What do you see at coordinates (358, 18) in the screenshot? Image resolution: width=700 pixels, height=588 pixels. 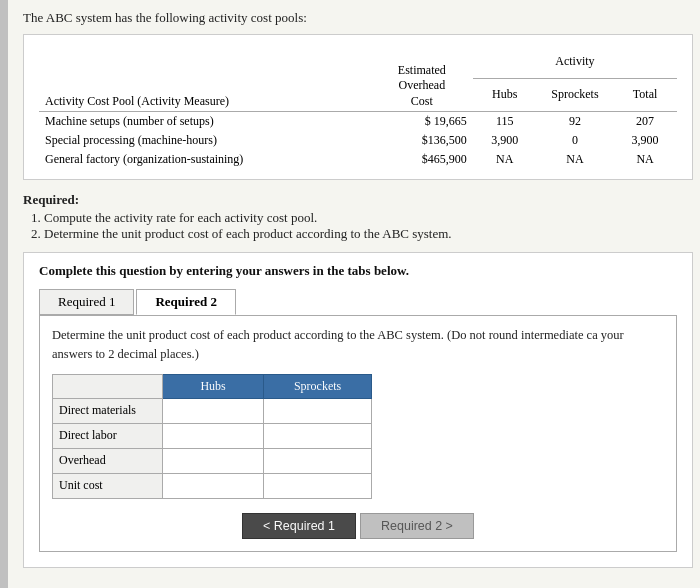 I see `intro-text: The ABC system has the following activit…` at bounding box center [358, 18].